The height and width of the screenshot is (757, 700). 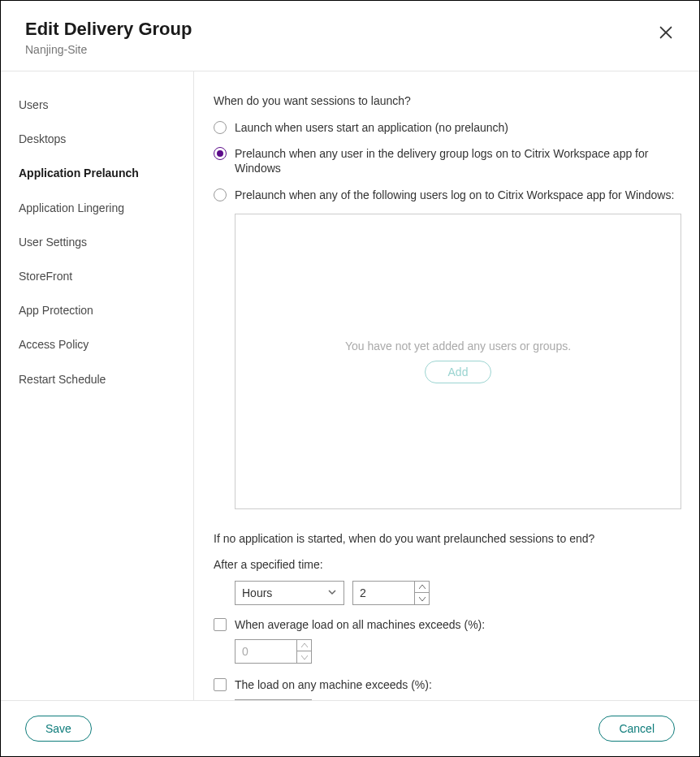 I want to click on spinner-buttons, so click(x=421, y=593).